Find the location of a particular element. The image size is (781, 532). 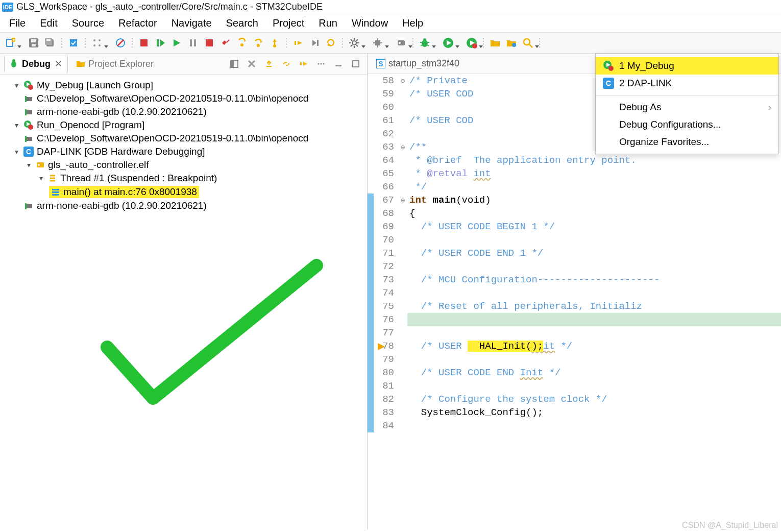

gear-icon is located at coordinates (354, 43).